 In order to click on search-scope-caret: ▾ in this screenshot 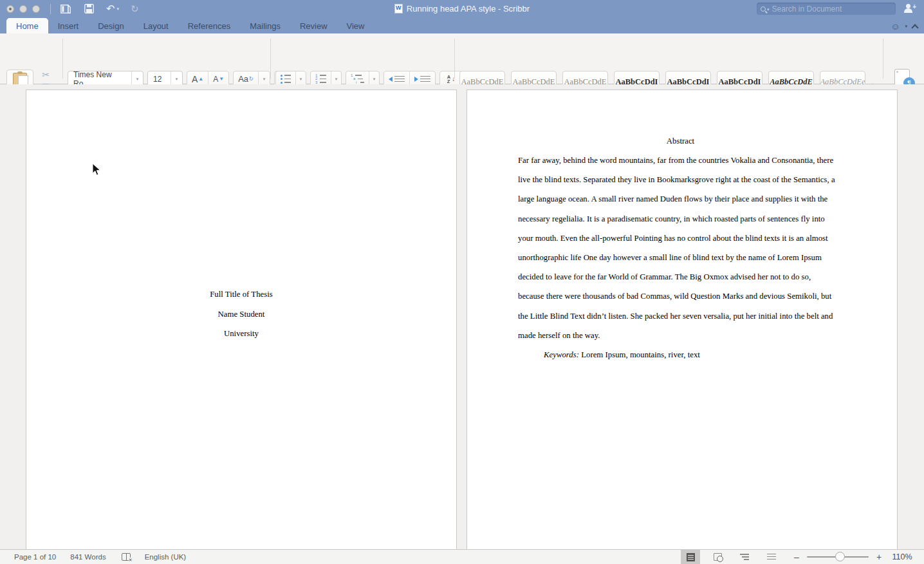, I will do `click(768, 10)`.